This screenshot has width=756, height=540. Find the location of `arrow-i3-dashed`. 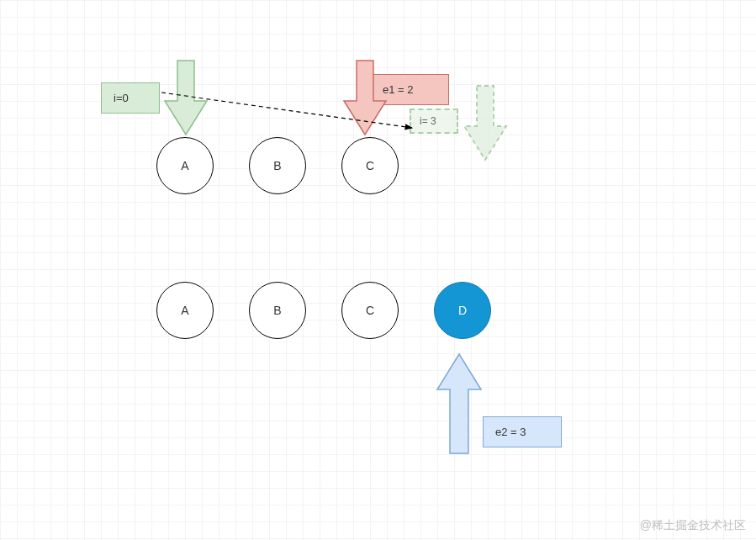

arrow-i3-dashed is located at coordinates (485, 123).